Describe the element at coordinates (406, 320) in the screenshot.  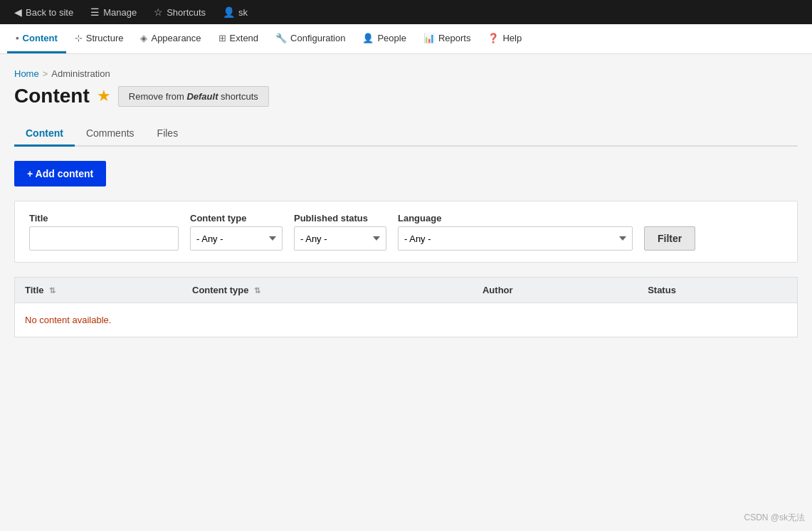
I see `no-content-message: No content available.` at that location.